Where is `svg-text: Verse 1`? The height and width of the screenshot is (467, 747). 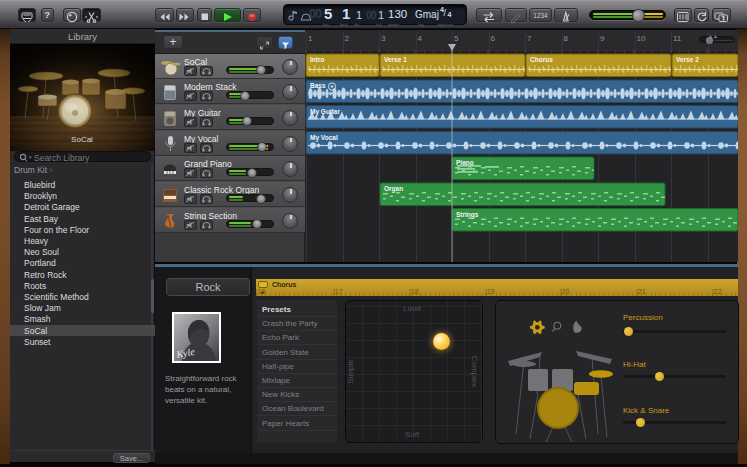
svg-text: Verse 1 is located at coordinates (396, 60).